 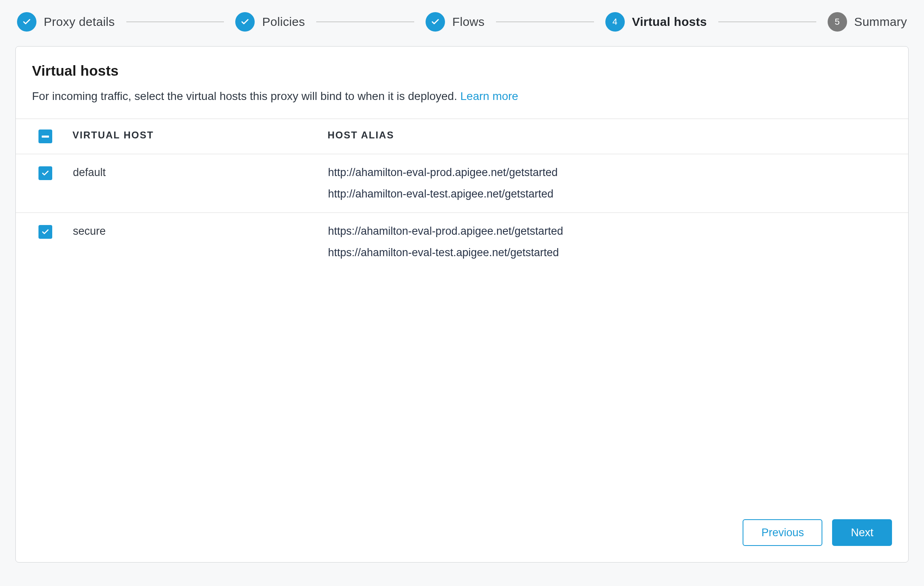 I want to click on previous-button: Previous, so click(x=782, y=533).